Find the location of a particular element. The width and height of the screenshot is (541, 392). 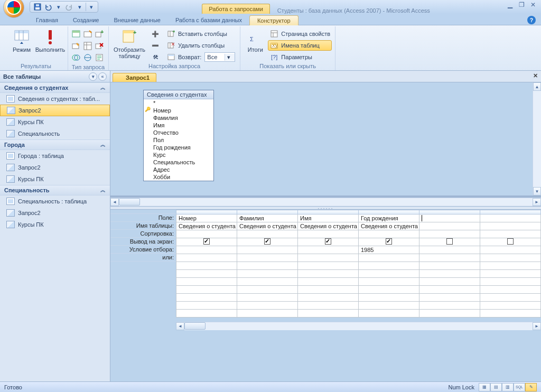

field-item: * is located at coordinates (179, 103).